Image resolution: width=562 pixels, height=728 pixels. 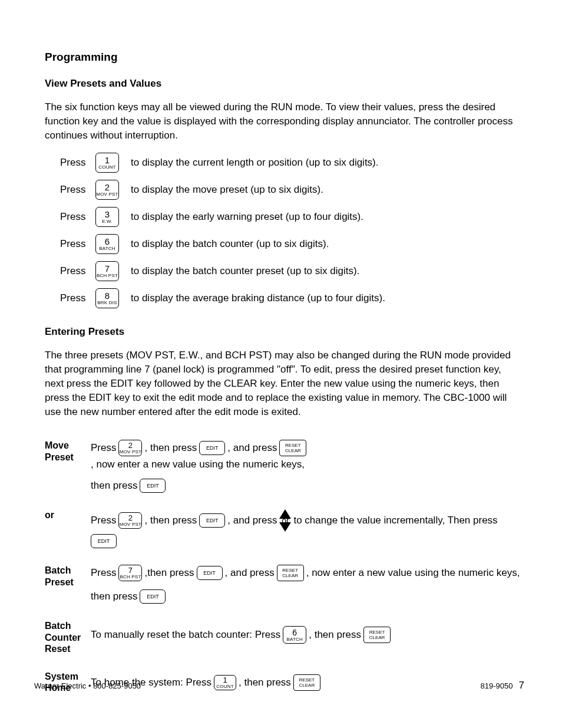 I want to click on list-item: Press 3E.W. to display the early warning…, so click(x=283, y=217).